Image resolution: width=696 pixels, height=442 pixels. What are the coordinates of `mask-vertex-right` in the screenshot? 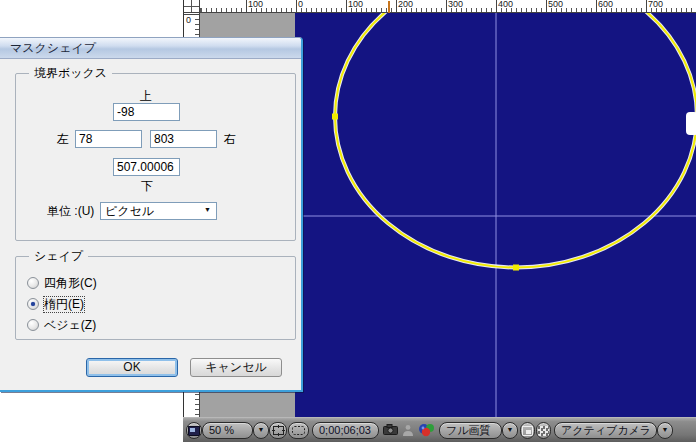 It's located at (691, 124).